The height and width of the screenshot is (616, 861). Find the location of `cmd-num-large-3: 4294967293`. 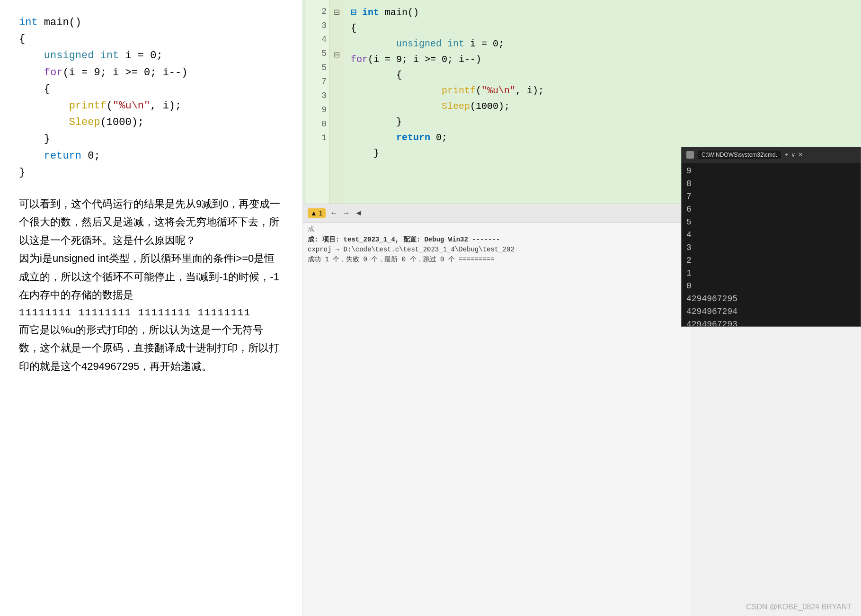

cmd-num-large-3: 4294967293 is located at coordinates (771, 322).